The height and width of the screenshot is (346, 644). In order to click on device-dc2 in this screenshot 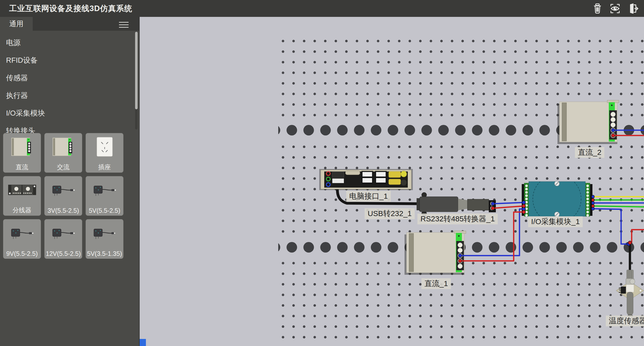, I will do `click(588, 122)`.